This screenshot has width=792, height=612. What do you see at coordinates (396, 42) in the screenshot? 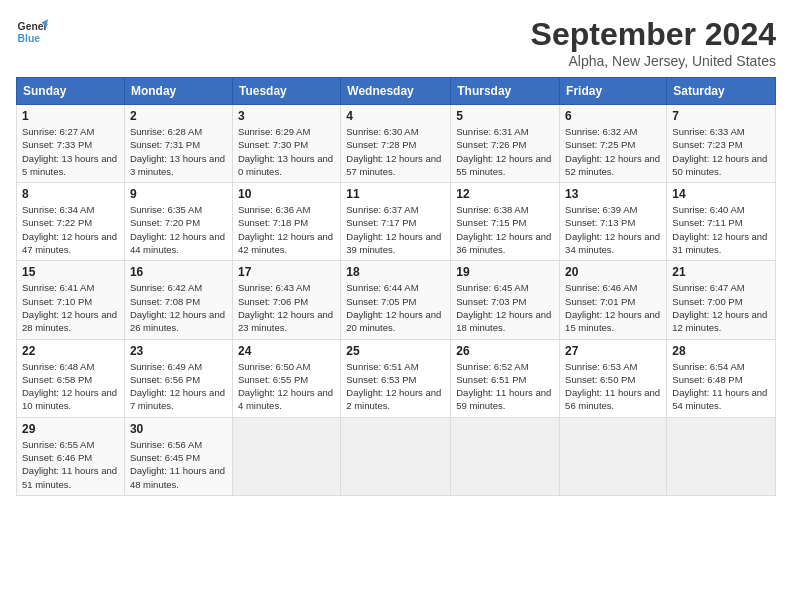
I see `page-header: General Blue September 2024 Alpha, New J…` at bounding box center [396, 42].